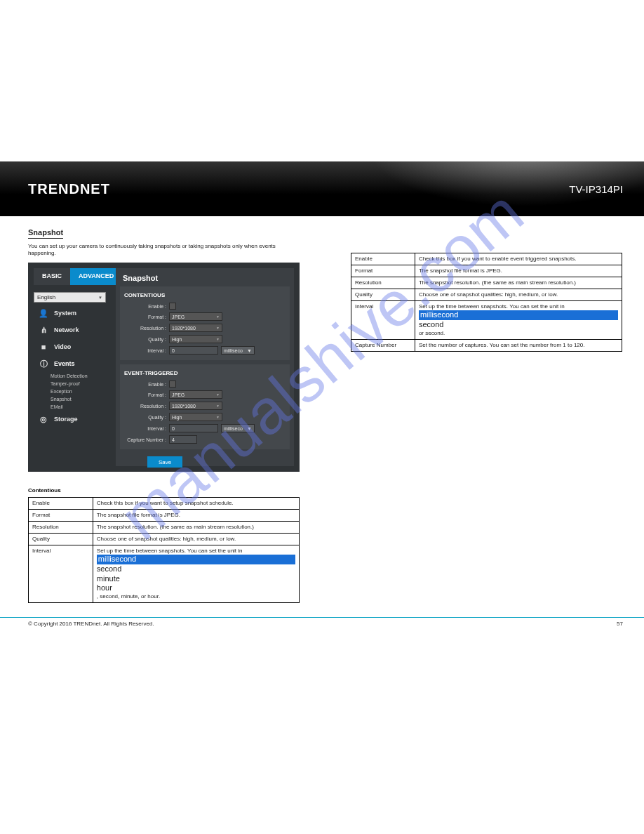 Image resolution: width=644 pixels, height=834 pixels. What do you see at coordinates (43, 313) in the screenshot?
I see `user-icon: 👤` at bounding box center [43, 313].